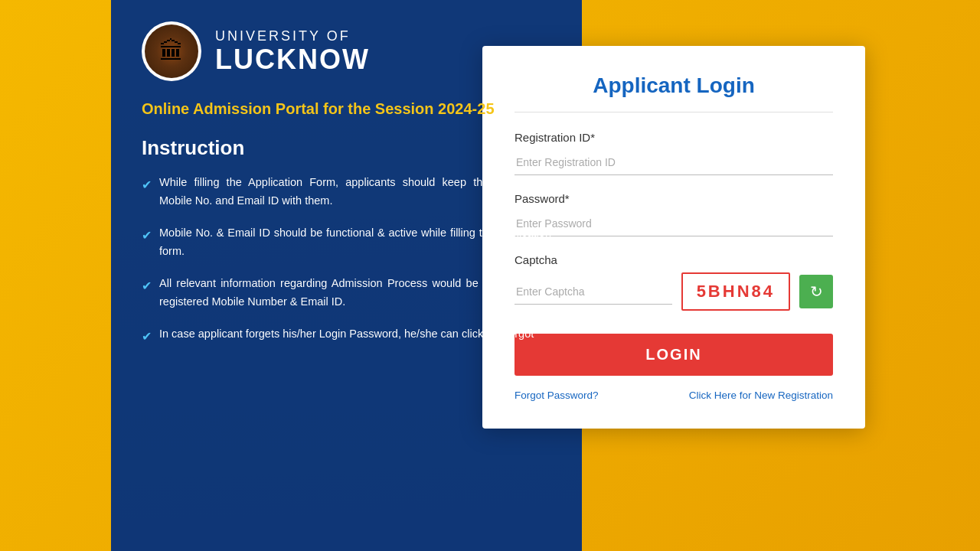 The image size is (980, 551). Describe the element at coordinates (292, 37) in the screenshot. I see `university-of-label: UNIVERSITY OF` at that location.